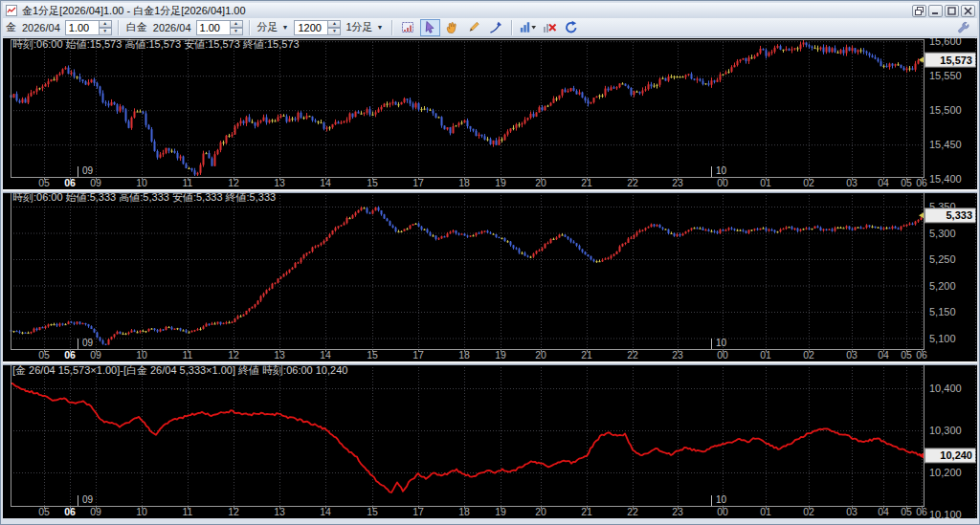 This screenshot has height=525, width=980. Describe the element at coordinates (963, 27) in the screenshot. I see `settings-wrench-icon` at that location.